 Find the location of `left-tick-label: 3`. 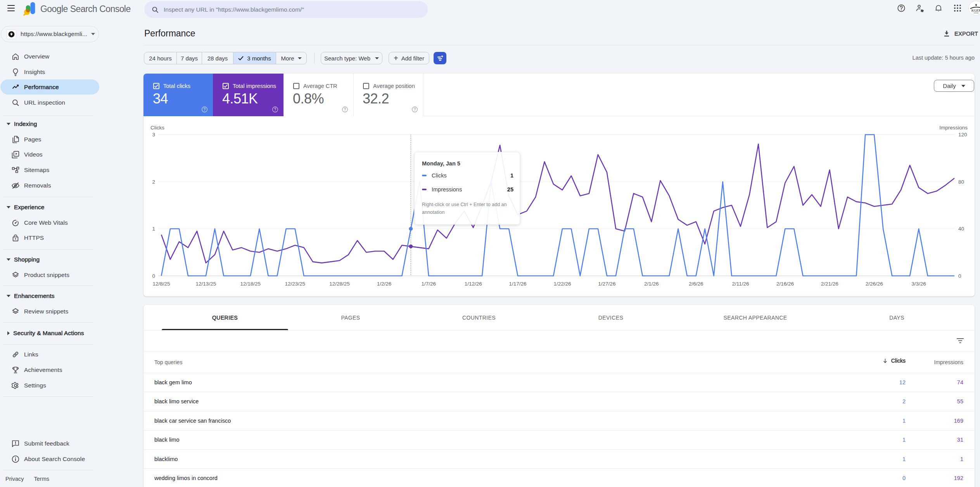

left-tick-label: 3 is located at coordinates (154, 135).